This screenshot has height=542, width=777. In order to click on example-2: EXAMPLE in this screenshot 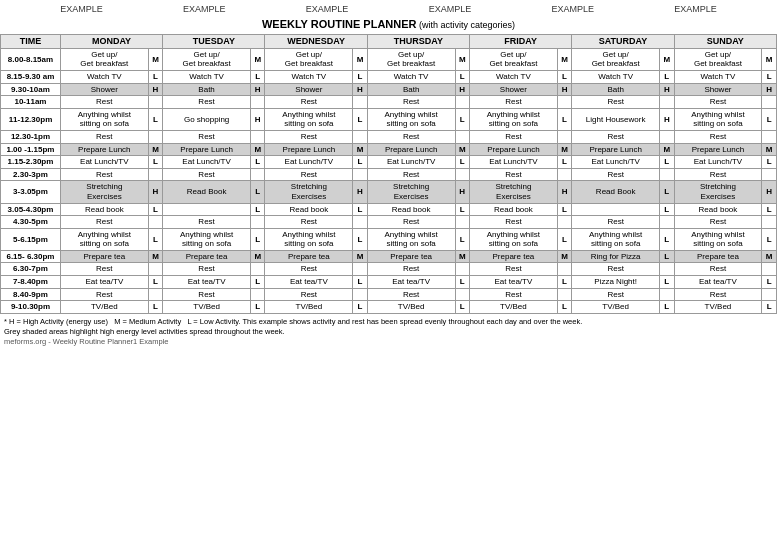, I will do `click(204, 9)`.